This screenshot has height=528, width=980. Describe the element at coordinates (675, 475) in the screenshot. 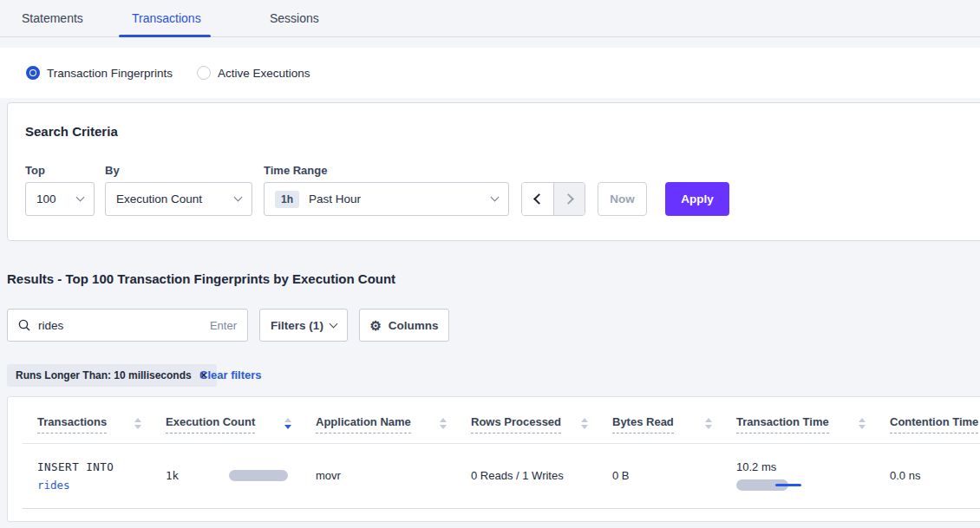

I see `cell-bytes-read: 0 B` at that location.